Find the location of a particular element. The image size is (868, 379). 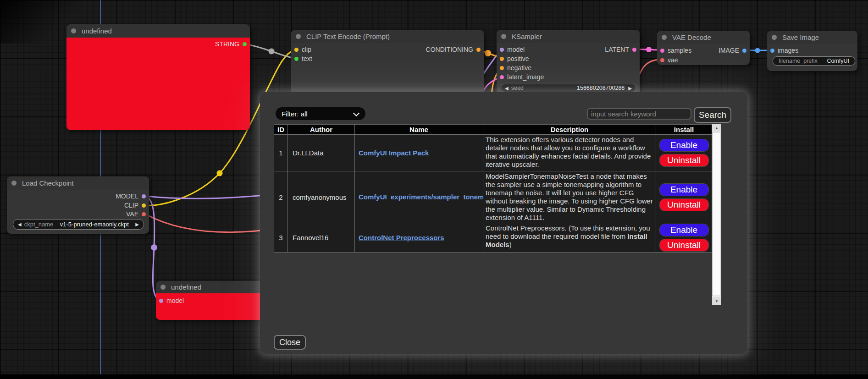

search-button: Search is located at coordinates (713, 115).